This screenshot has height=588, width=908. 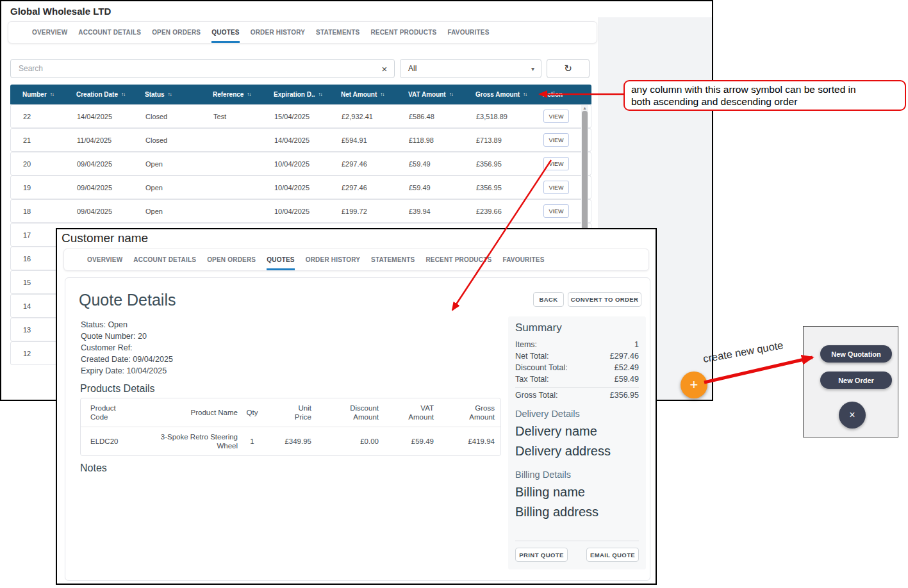 I want to click on status-filter-select: All ▾, so click(x=470, y=69).